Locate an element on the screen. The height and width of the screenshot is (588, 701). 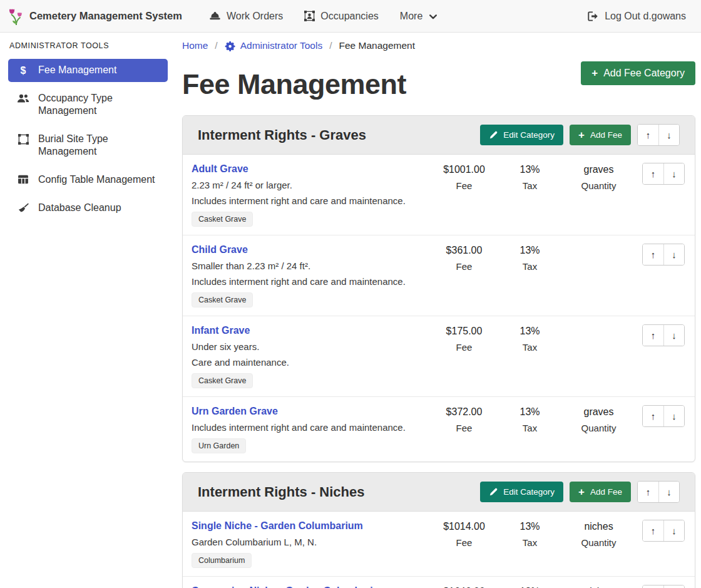
sidebar-item-config-table-management: Config Table Management is located at coordinates (88, 180).